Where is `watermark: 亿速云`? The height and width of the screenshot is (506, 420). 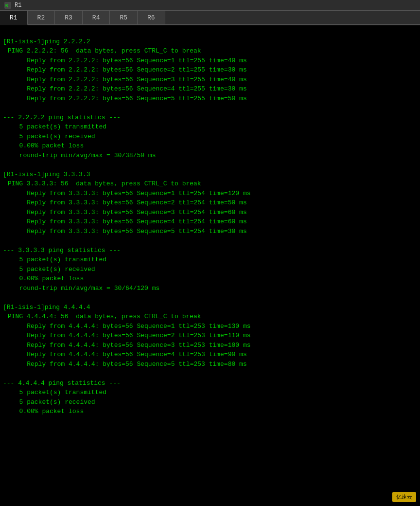
watermark: 亿速云 is located at coordinates (404, 497).